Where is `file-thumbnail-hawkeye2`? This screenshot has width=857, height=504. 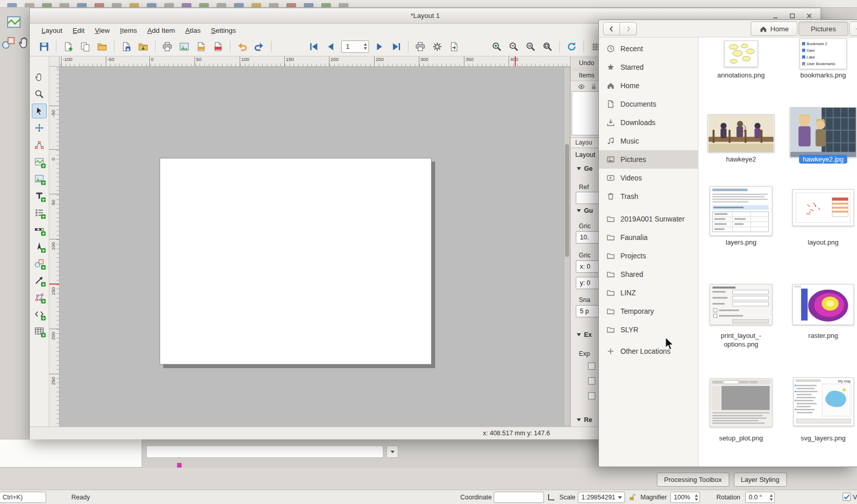
file-thumbnail-hawkeye2 is located at coordinates (741, 133).